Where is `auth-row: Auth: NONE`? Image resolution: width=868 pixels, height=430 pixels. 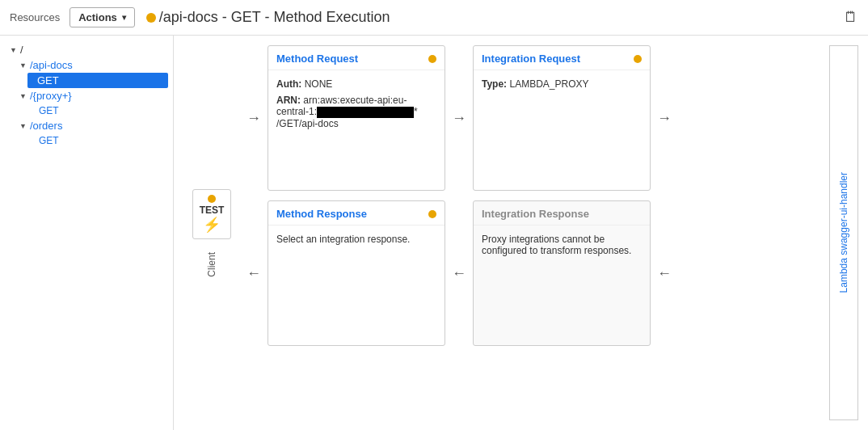
auth-row: Auth: NONE is located at coordinates (356, 84).